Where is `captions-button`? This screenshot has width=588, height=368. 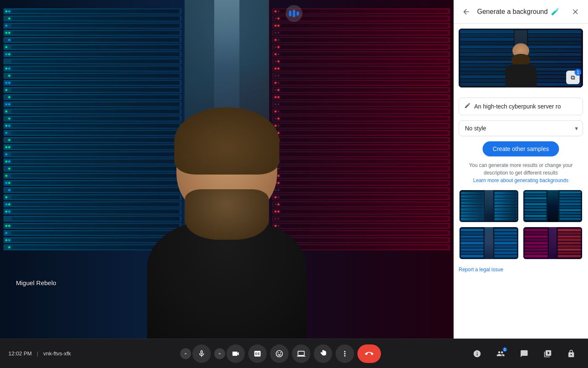 captions-button is located at coordinates (257, 354).